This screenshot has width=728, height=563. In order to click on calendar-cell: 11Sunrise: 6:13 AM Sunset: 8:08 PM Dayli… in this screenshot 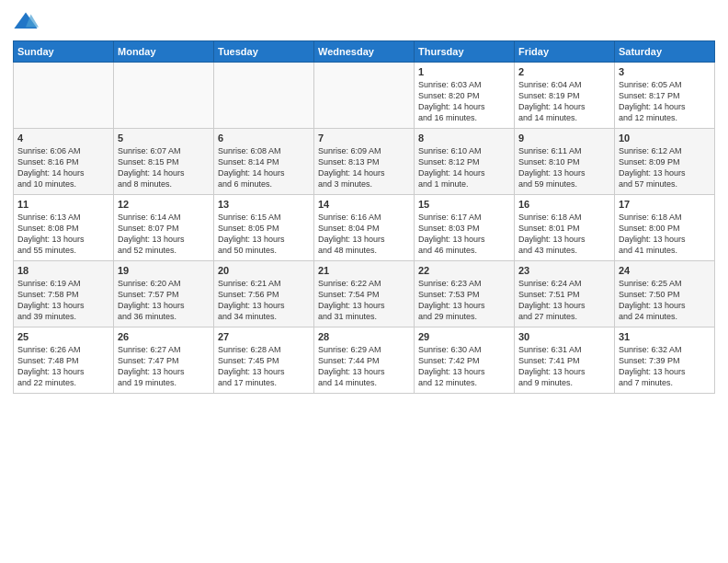, I will do `click(64, 228)`.